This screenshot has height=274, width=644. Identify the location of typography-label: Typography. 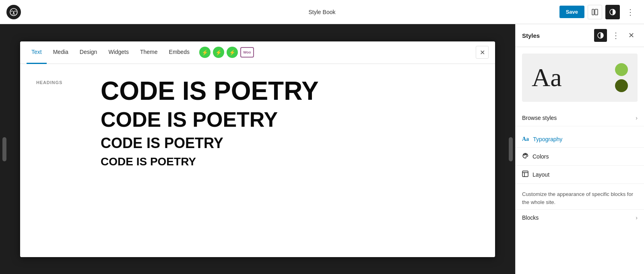
(547, 139).